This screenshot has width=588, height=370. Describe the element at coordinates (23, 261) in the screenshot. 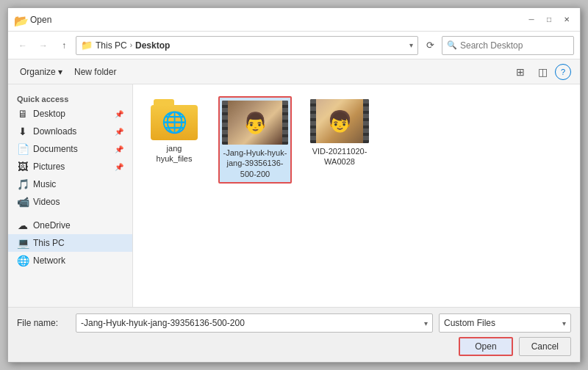

I see `network-icon: 🌐` at that location.